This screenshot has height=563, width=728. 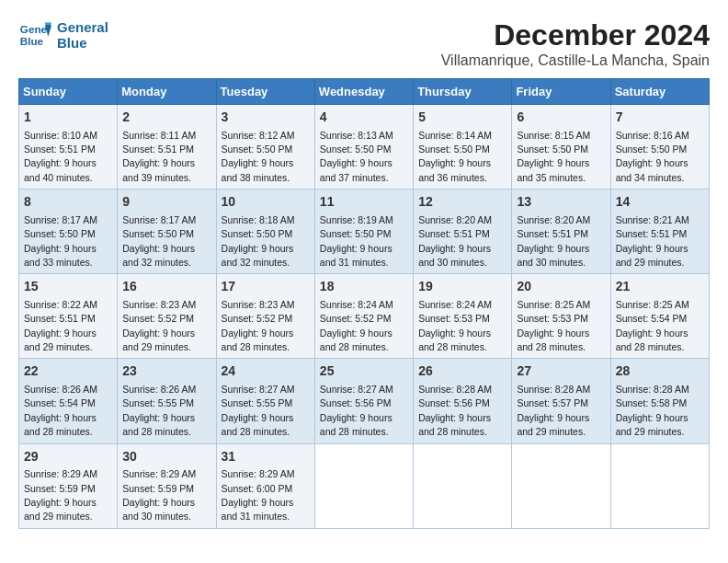 I want to click on week-row-3: 15Sunrise: 8:22 AM Sunset: 5:51 PM Dayli…, so click(x=364, y=316).